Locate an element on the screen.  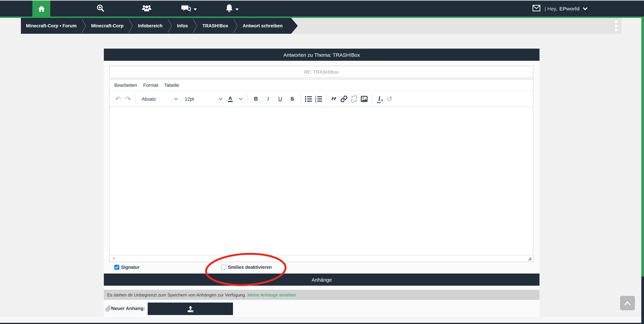
signature-checkbox-row: Signatur is located at coordinates (127, 267).